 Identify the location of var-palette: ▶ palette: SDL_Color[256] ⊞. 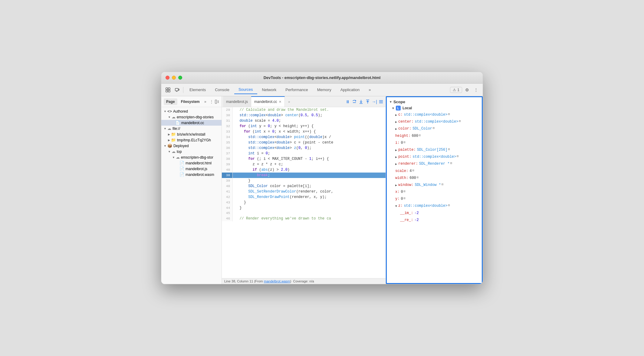
(434, 150).